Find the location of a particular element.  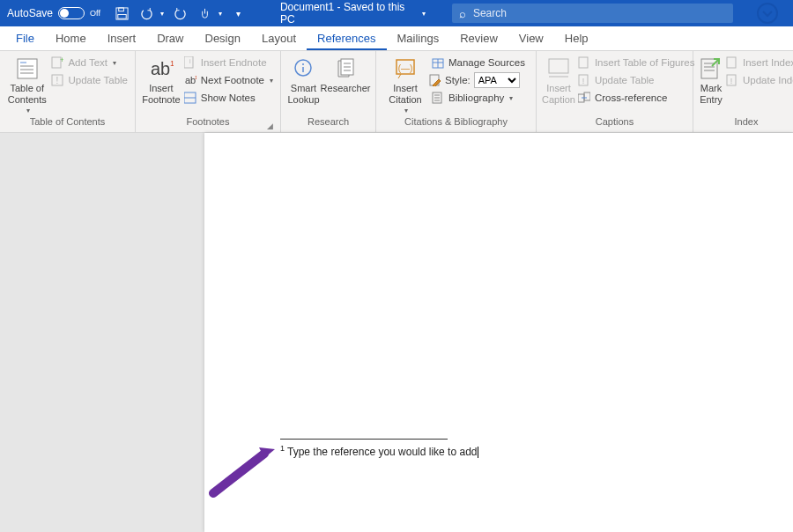

group-label: Research is located at coordinates (328, 124).